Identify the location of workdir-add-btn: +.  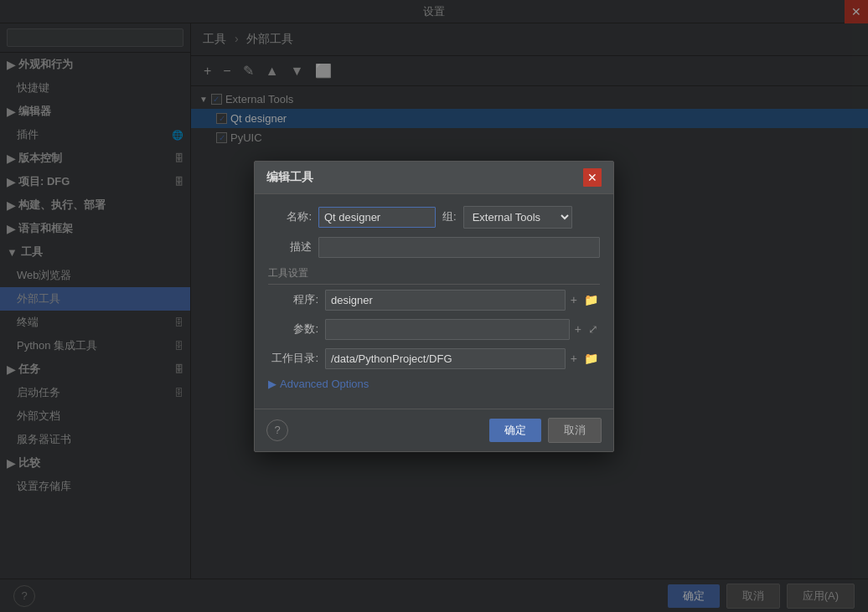
(574, 358).